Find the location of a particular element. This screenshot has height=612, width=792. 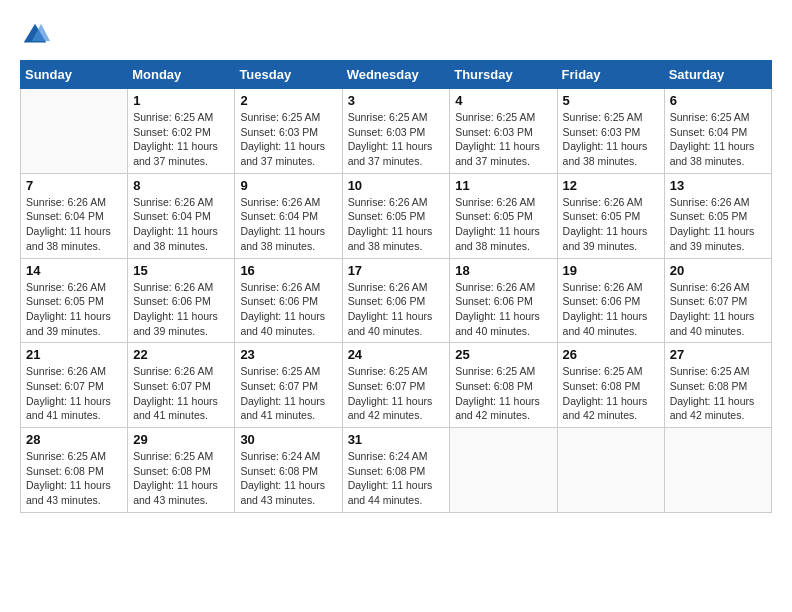

cell-sun-info: Sunrise: 6:25 AM Sunset: 6:04 PM Dayligh… is located at coordinates (718, 140).